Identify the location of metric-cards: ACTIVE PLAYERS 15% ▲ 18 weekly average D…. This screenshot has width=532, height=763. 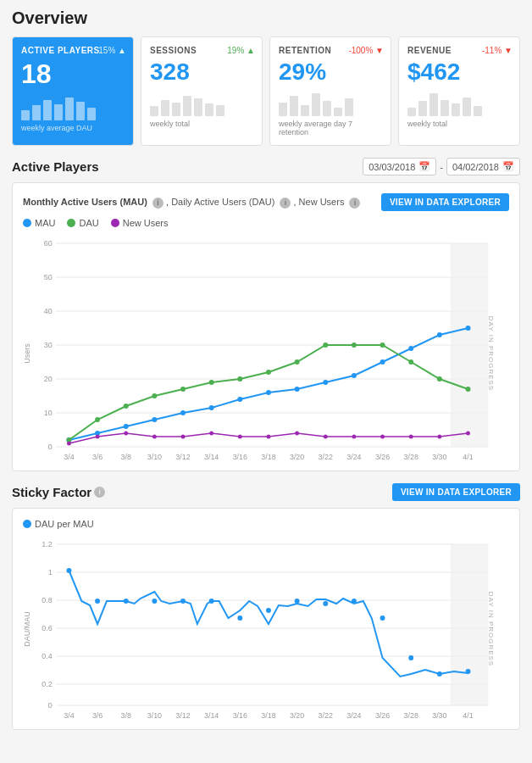
(266, 92).